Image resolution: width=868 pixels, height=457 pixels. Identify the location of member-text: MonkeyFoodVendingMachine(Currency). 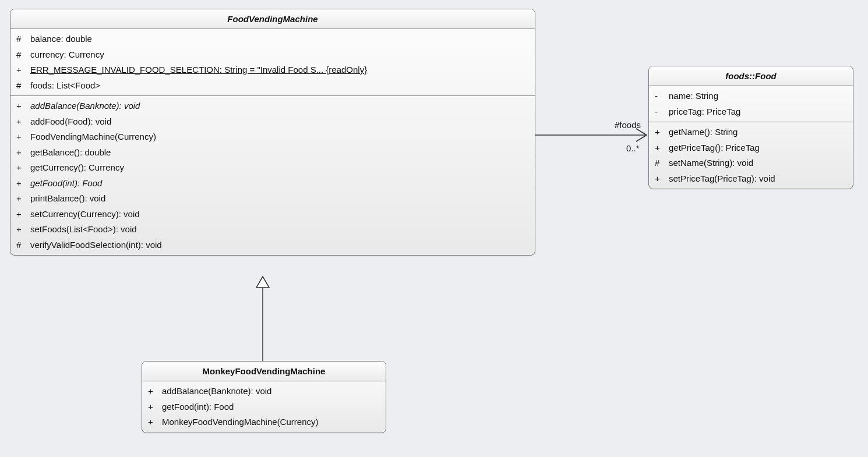
(271, 423).